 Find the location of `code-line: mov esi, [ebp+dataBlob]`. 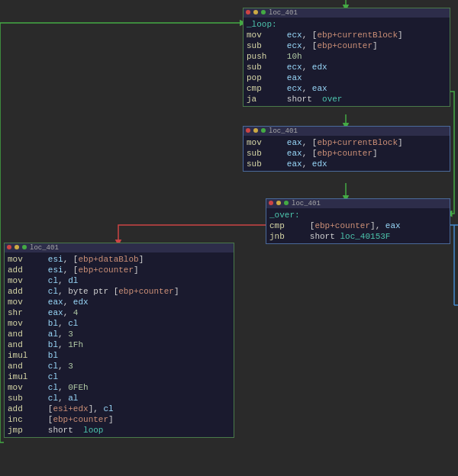

code-line: mov esi, [ebp+dataBlob] is located at coordinates (119, 259).